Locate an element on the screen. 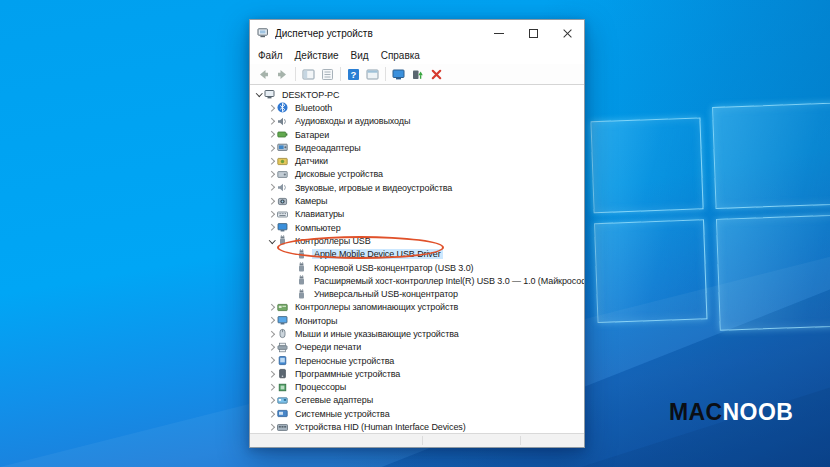 This screenshot has width=830, height=467. tree-row: Контроллеры запоминающих устройств is located at coordinates (417, 308).